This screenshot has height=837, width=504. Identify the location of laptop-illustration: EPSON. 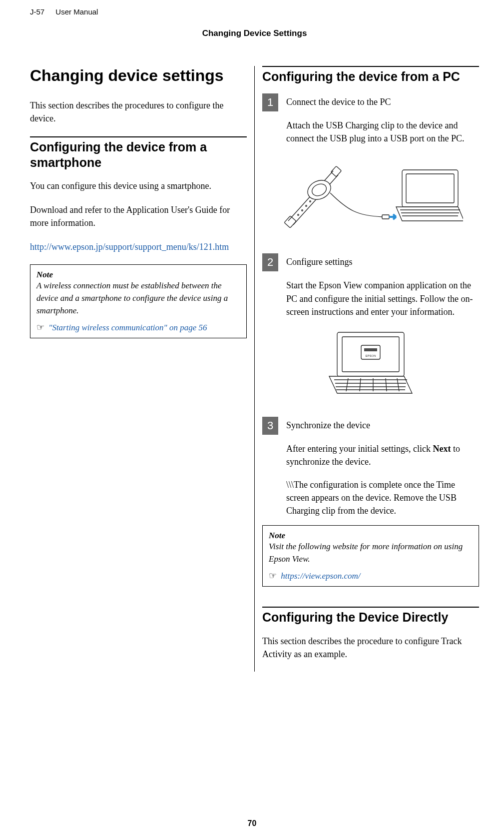
(371, 364).